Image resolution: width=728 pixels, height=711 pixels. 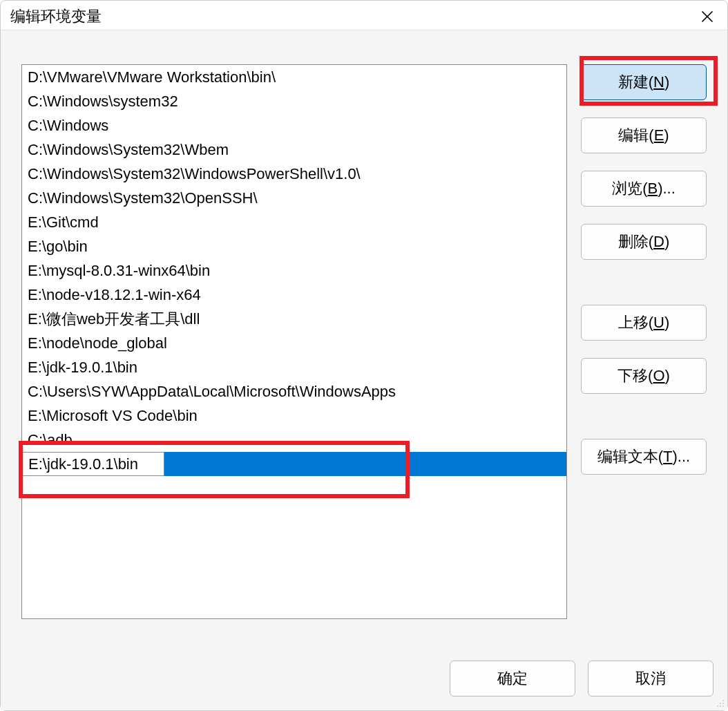 What do you see at coordinates (644, 135) in the screenshot?
I see `edit-button: 编辑(E)` at bounding box center [644, 135].